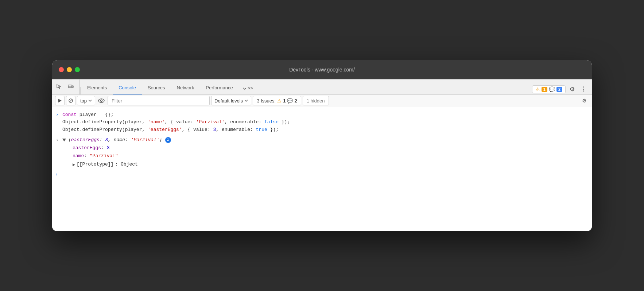 The width and height of the screenshot is (644, 291). I want to click on device-toolbar-button, so click(71, 87).